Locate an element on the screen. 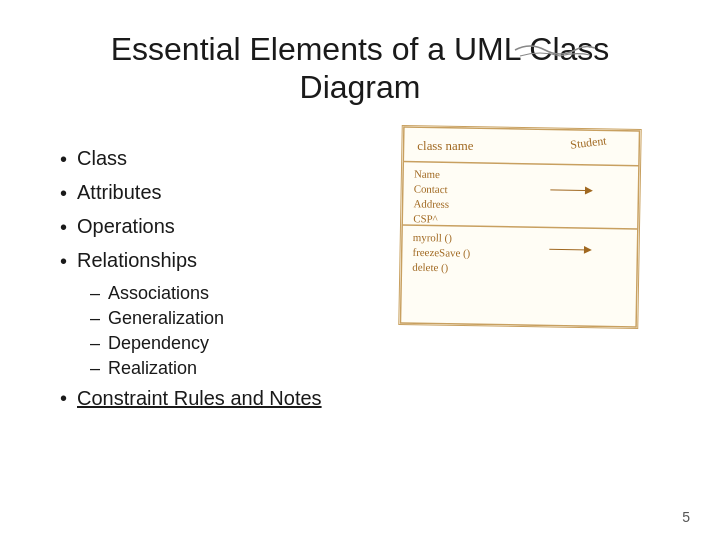  main-bullet-list: Class Attributes Operations Relationship… is located at coordinates (220, 210).